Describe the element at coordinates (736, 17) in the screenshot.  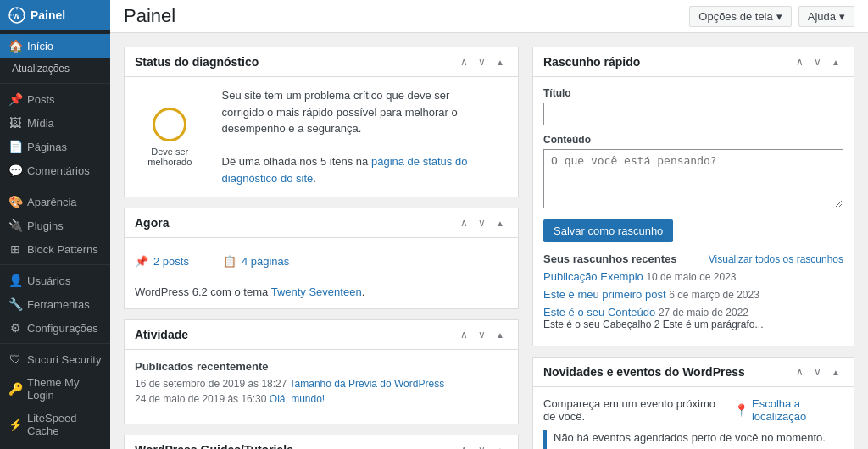
I see `screen-options-label: Opções de tela` at that location.